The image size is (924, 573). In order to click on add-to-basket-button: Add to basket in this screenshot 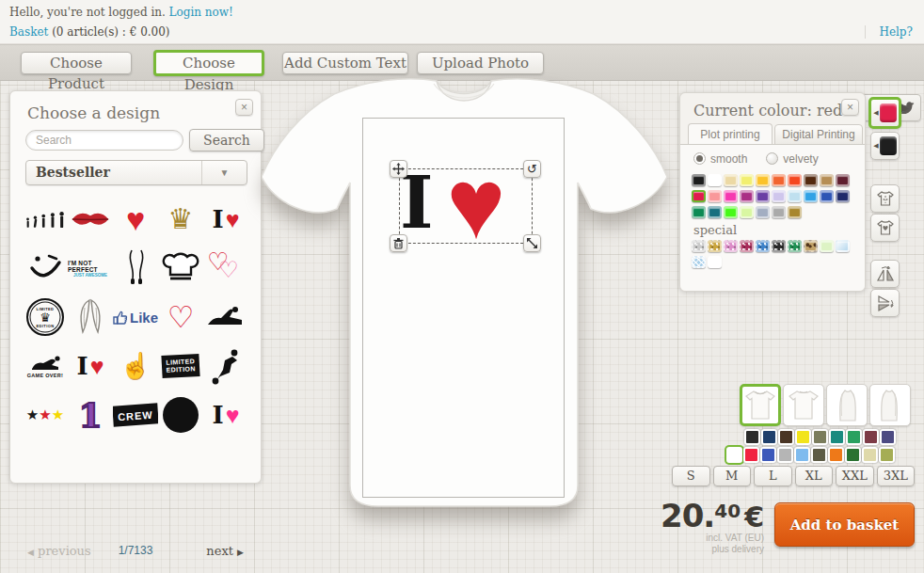, I will do `click(845, 525)`.